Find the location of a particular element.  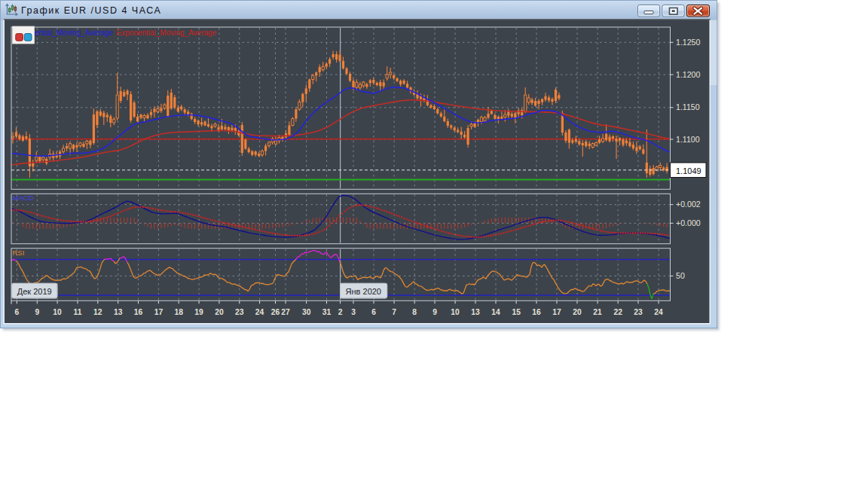

svg-text: MACD is located at coordinates (23, 197).